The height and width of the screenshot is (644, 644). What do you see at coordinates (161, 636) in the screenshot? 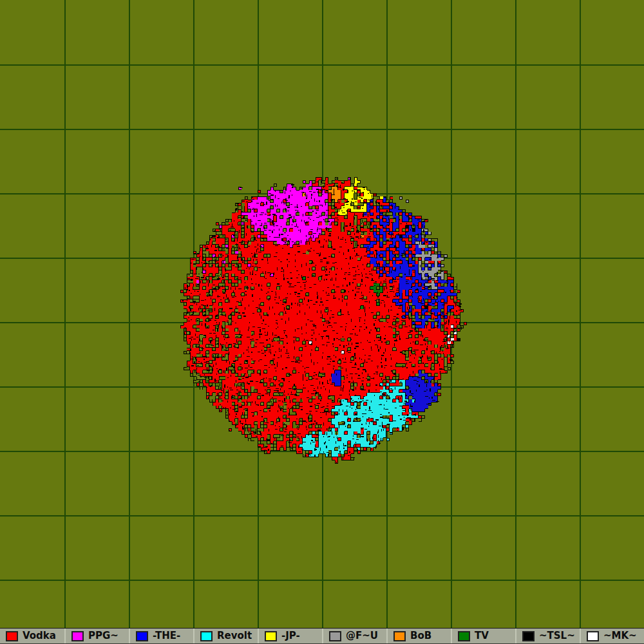
I see `legend-item-the: -THE-` at bounding box center [161, 636].